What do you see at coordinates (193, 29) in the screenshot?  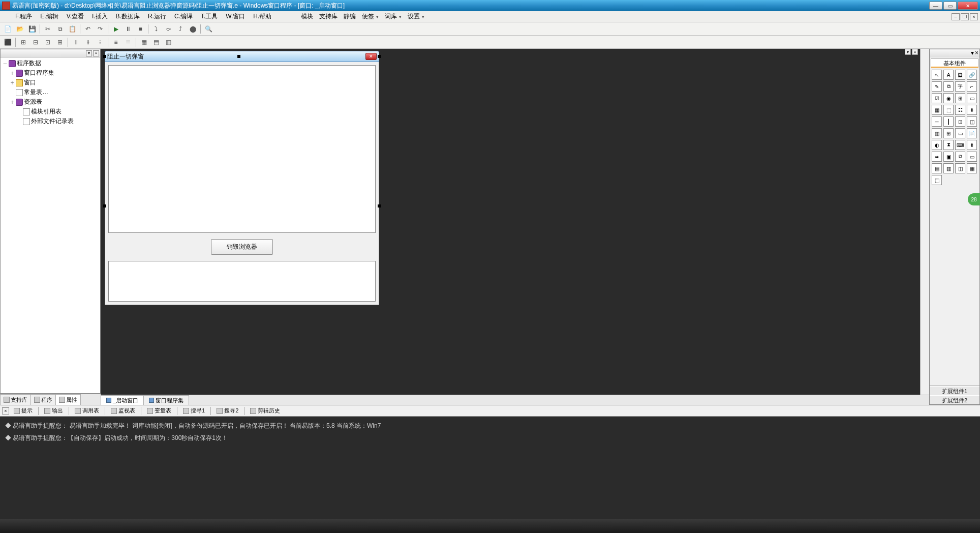 I see `breakpoint-icon: ⬤` at bounding box center [193, 29].